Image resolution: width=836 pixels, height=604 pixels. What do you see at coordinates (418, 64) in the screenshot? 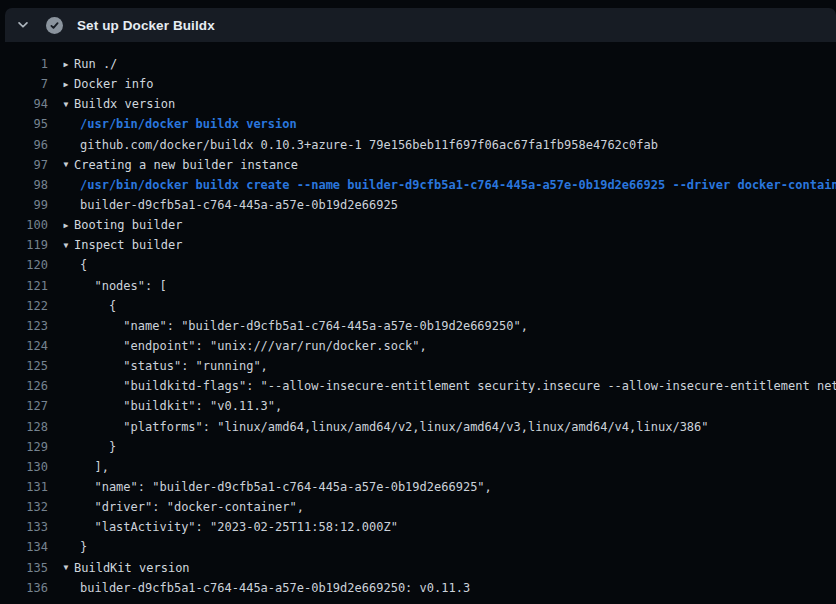
I see `log-line: 1 ▶ Run ./` at bounding box center [418, 64].